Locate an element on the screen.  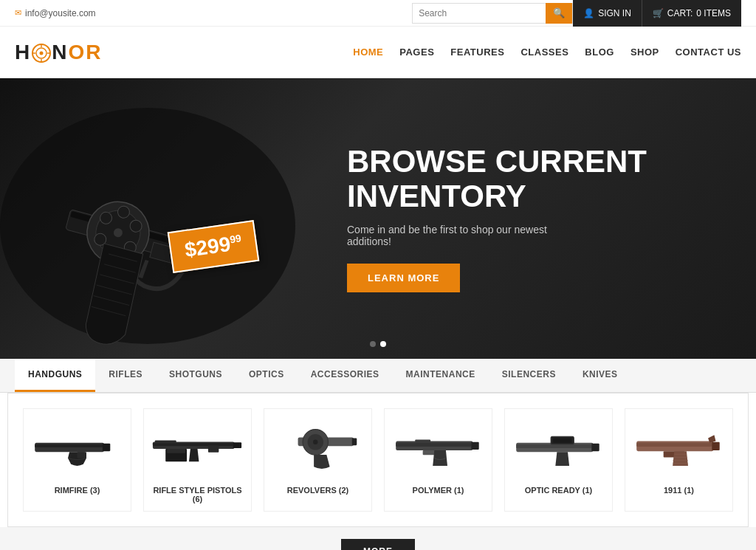
hero-title: BROWSE CURRENT INVENTORY is located at coordinates (497, 179).